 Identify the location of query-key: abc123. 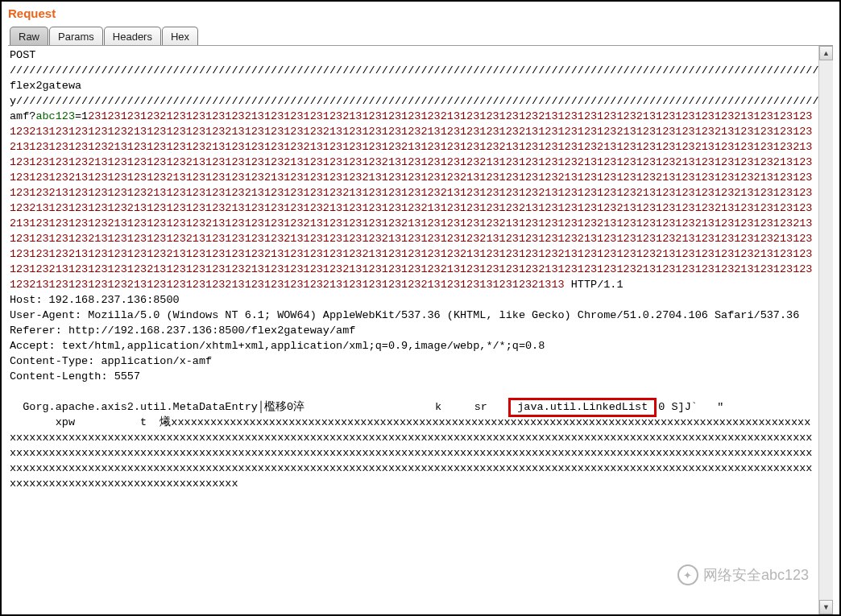
(55, 116).